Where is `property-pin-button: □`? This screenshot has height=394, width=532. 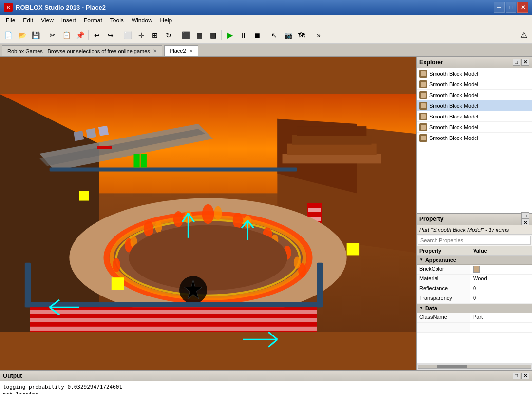 property-pin-button: □ is located at coordinates (525, 216).